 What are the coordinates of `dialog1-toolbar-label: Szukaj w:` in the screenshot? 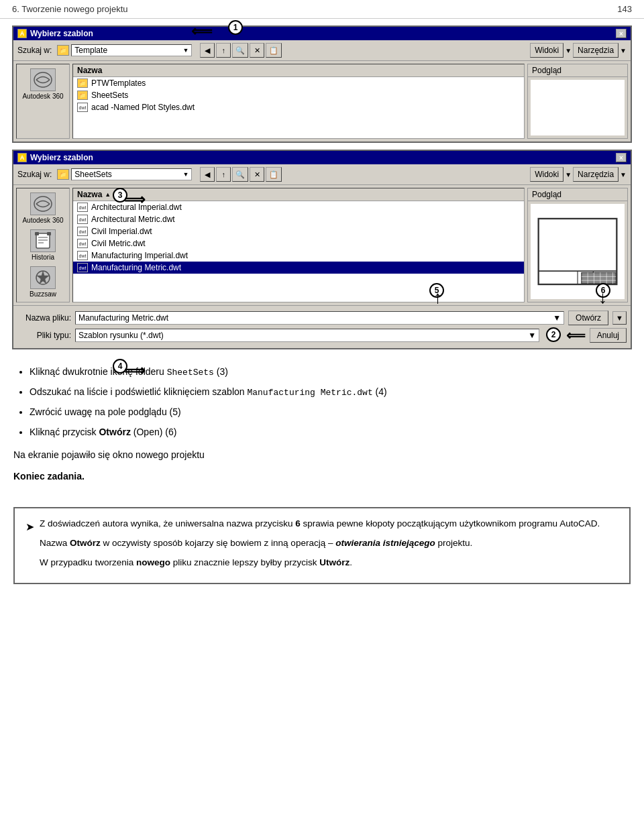 It's located at (35, 50).